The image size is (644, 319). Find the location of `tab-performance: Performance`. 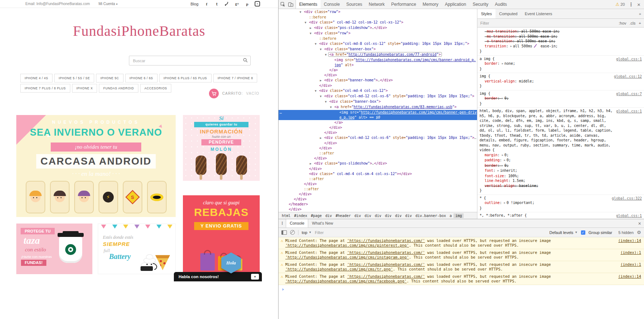

tab-performance: Performance is located at coordinates (403, 4).